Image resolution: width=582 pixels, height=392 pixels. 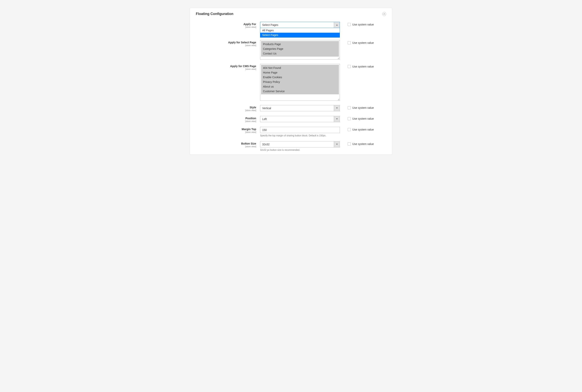 I want to click on apply-for-select: Select Pages, so click(x=300, y=25).